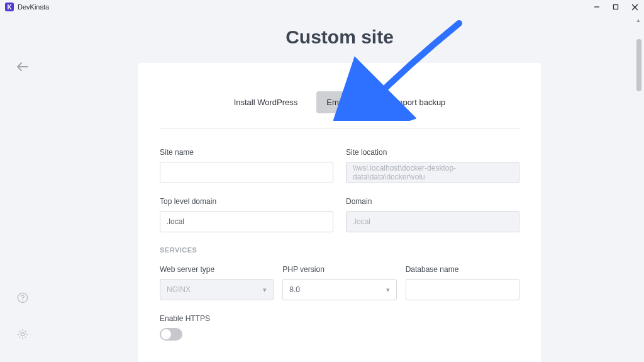  Describe the element at coordinates (635, 7) in the screenshot. I see `window-close-button` at that location.